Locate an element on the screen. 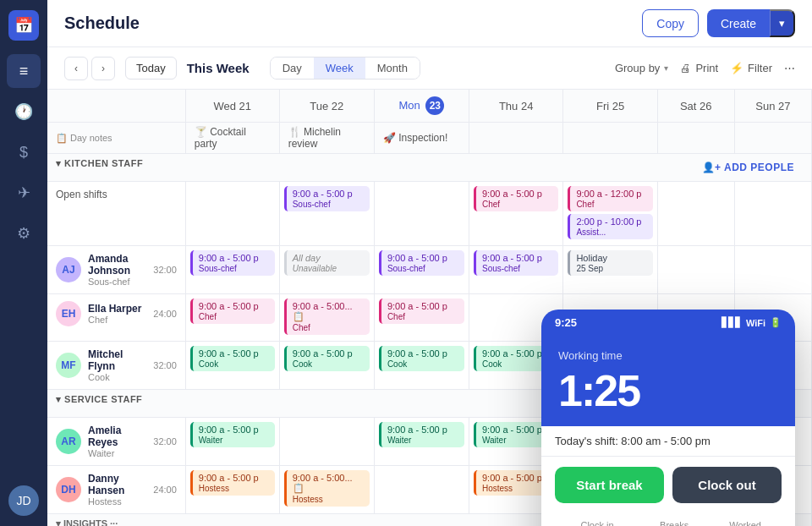 The image size is (812, 526). mitchel-shift-mon: 9:00 a - 5:00 pCook is located at coordinates (421, 365).